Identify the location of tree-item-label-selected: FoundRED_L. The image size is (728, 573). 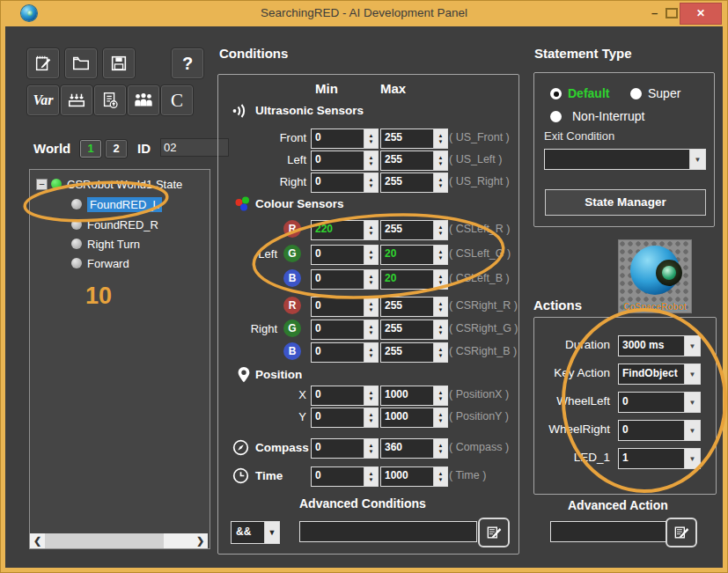
(125, 204).